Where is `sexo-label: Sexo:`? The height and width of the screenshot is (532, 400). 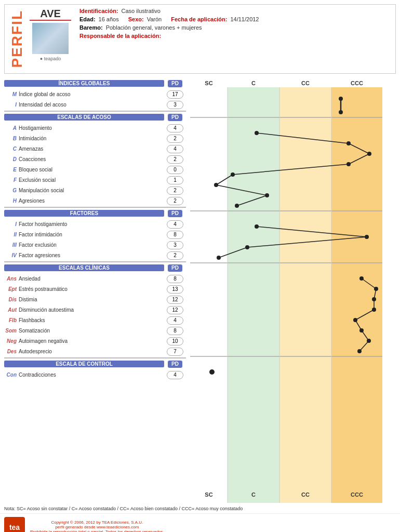
sexo-label: Sexo: is located at coordinates (136, 19).